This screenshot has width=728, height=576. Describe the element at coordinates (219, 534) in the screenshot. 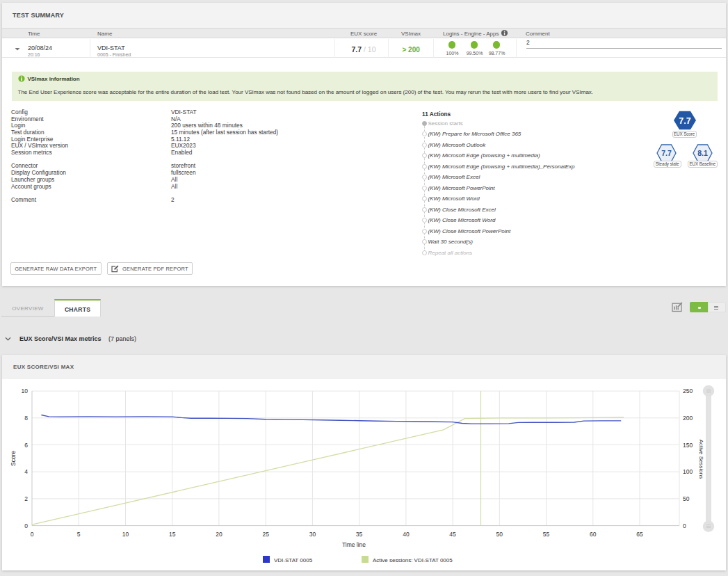

I see `svg-text: 20` at that location.